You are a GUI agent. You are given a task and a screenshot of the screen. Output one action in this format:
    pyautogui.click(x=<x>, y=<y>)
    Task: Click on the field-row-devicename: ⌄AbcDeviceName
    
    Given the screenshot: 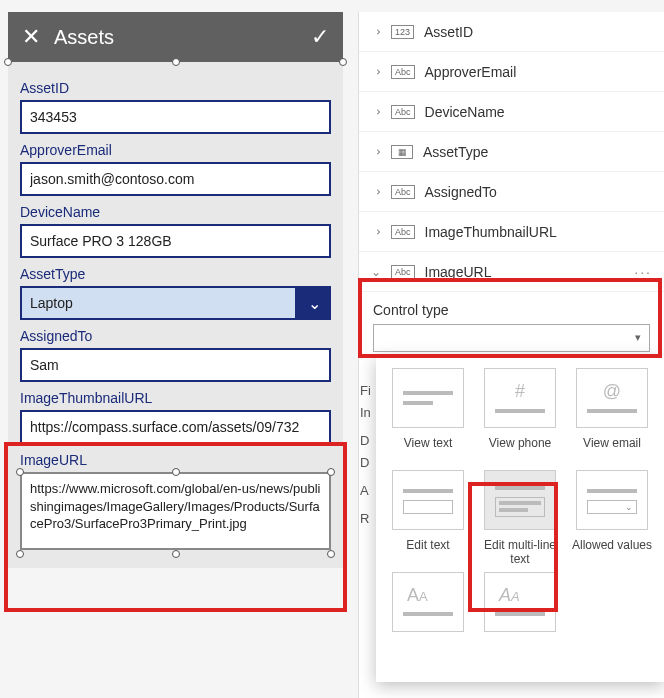 What is the action you would take?
    pyautogui.click(x=512, y=112)
    